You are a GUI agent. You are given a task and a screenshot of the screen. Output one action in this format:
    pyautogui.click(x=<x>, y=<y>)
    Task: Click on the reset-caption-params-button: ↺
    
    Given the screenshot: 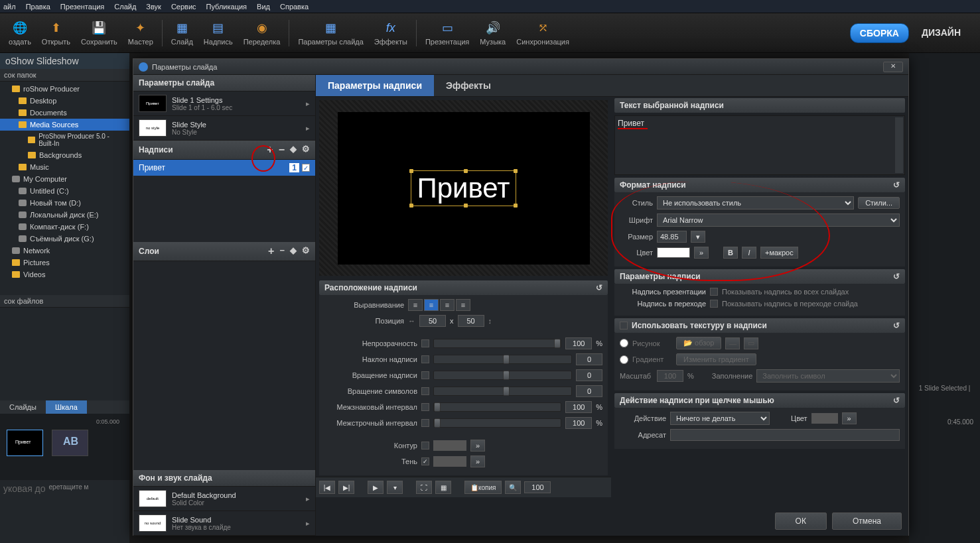 What is the action you would take?
    pyautogui.click(x=896, y=276)
    